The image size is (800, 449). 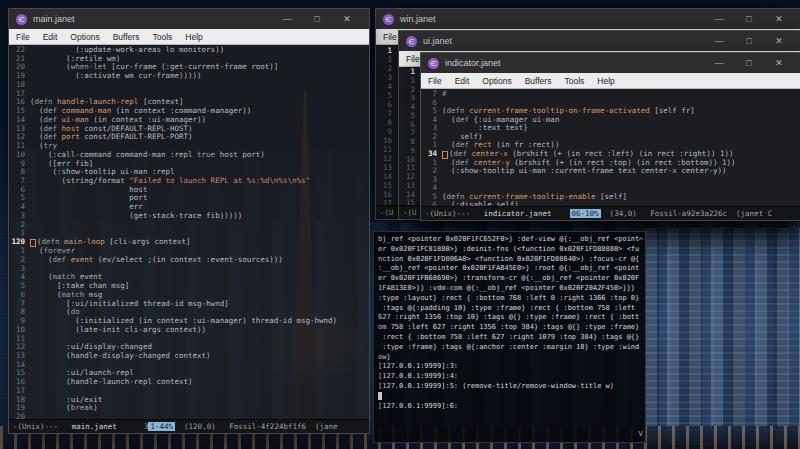 I want to click on titlebar-ui-janet: Є ui.janet —□✕, so click(x=600, y=41).